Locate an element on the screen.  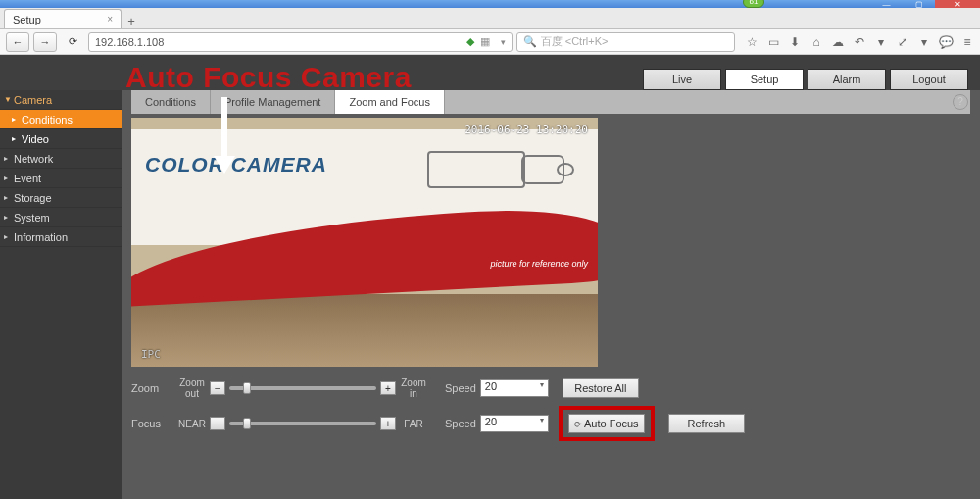
grid-icon: ▦ is located at coordinates (485, 41).